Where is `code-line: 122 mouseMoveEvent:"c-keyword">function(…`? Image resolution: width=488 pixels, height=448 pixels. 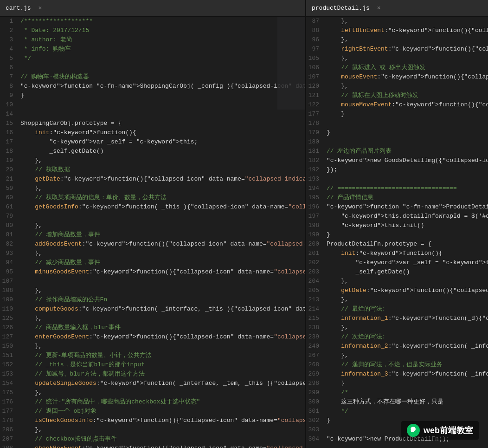
code-line: 122 mouseMoveEvent:"c-keyword">function(… is located at coordinates (397, 105).